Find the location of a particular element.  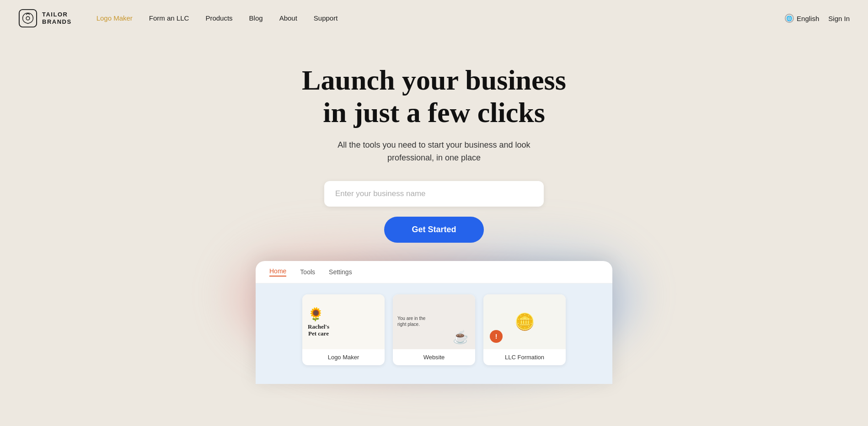

hero-subtitle: All the tools you need to start your bus… is located at coordinates (434, 152).